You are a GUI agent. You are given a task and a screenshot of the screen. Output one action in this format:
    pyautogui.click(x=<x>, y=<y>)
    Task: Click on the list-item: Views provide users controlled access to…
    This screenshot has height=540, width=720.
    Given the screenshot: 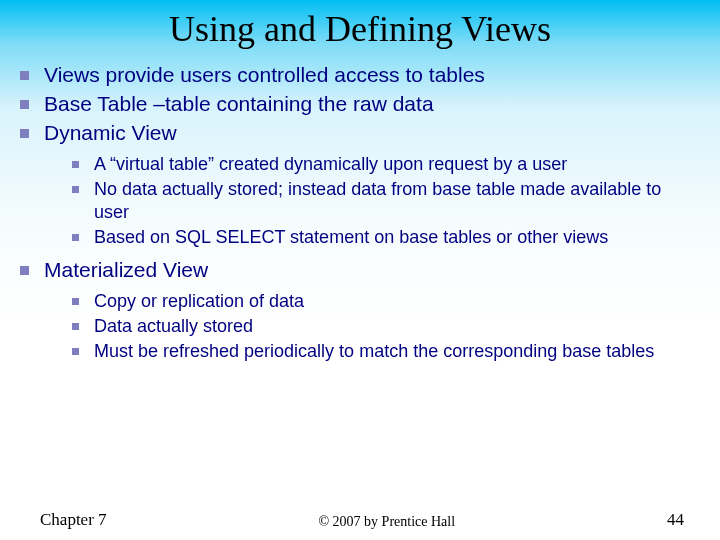 What is the action you would take?
    pyautogui.click(x=370, y=76)
    